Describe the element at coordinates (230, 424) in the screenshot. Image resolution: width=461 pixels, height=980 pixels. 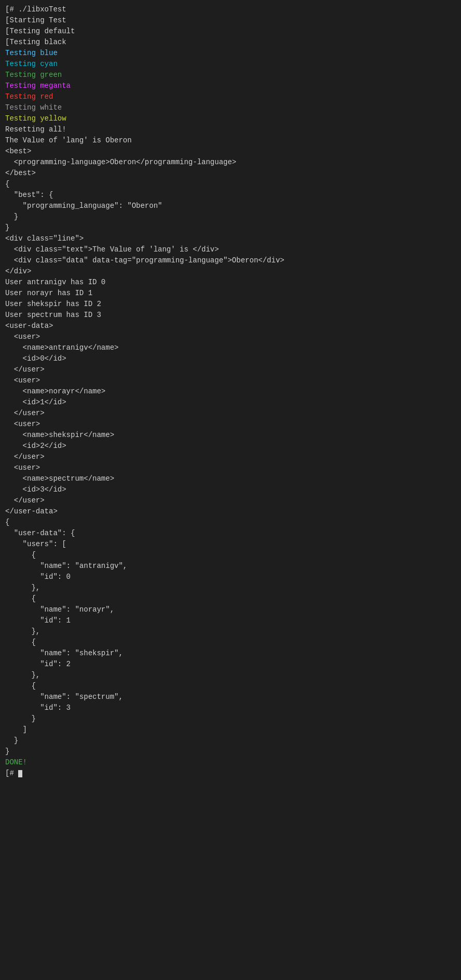
I see `line-user-open-3: <user>` at that location.